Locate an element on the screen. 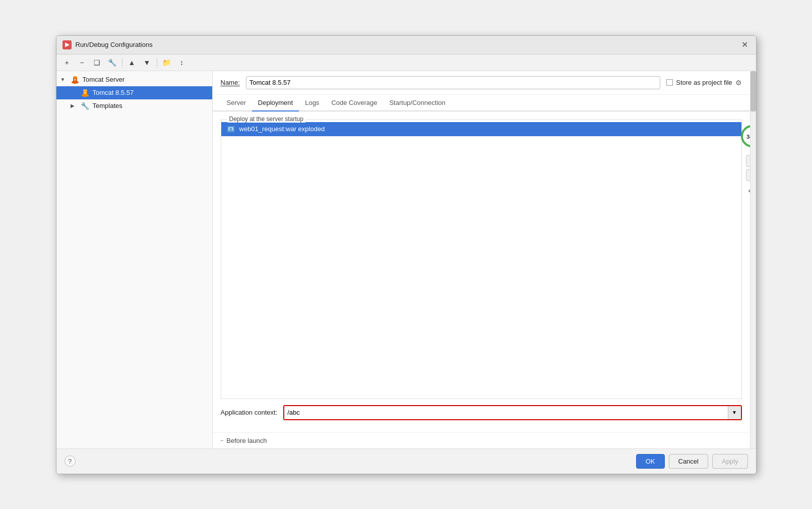 The image size is (812, 509). gear-icon: ⚙ is located at coordinates (739, 83).